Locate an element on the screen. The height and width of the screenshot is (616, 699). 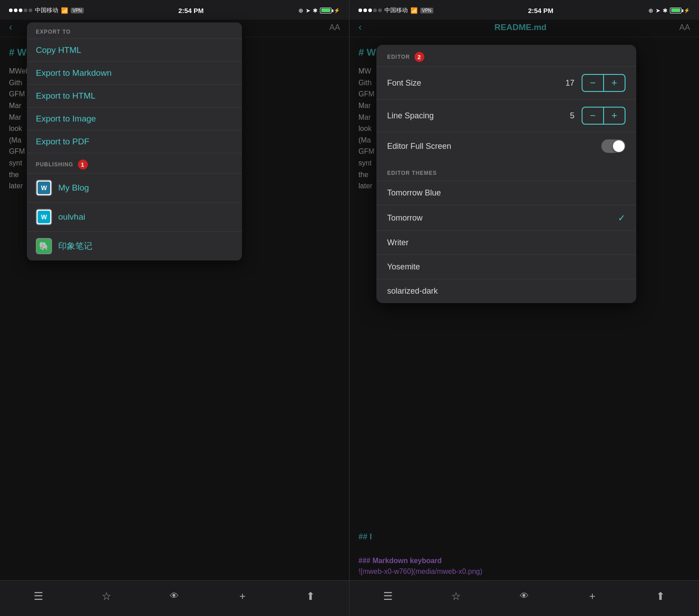
signal-dots is located at coordinates (21, 10).